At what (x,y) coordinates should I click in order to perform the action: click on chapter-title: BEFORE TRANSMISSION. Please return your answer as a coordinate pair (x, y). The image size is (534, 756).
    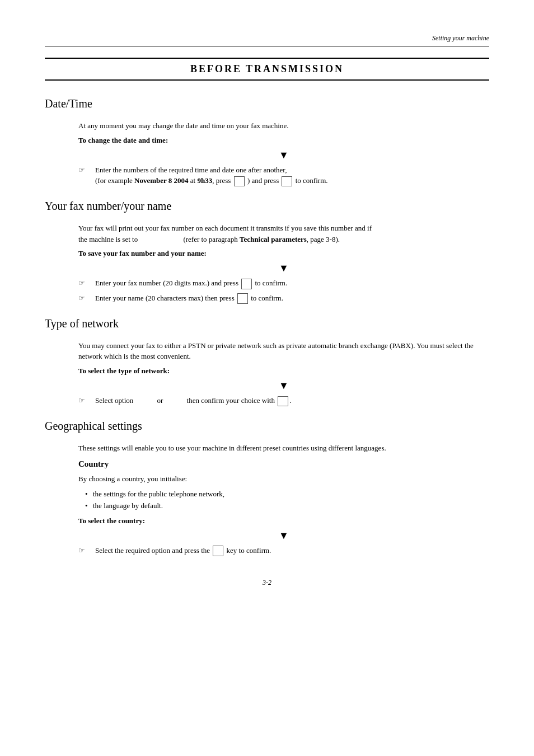
    Looking at the image, I should click on (267, 69).